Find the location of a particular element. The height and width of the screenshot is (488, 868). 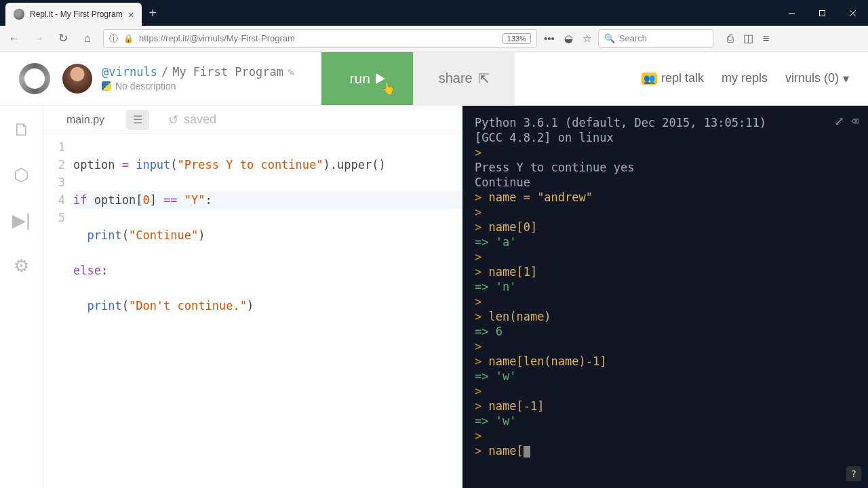

files-icon: 🗋 is located at coordinates (22, 130).